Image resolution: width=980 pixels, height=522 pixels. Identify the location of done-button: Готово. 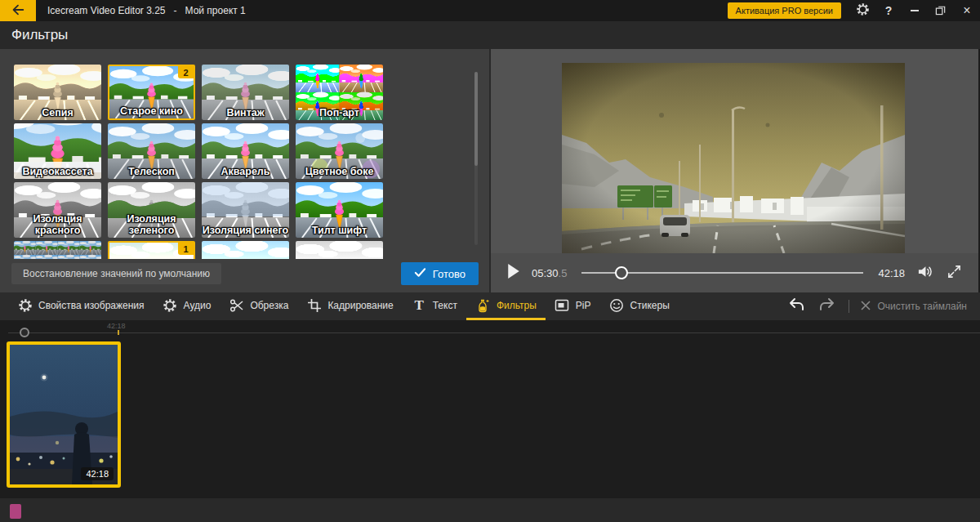
(439, 274).